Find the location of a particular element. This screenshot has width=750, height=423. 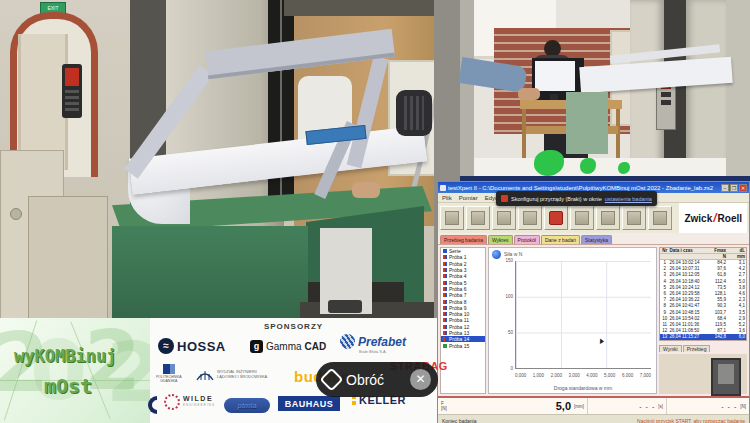

window-control-button: – is located at coordinates (725, 188).